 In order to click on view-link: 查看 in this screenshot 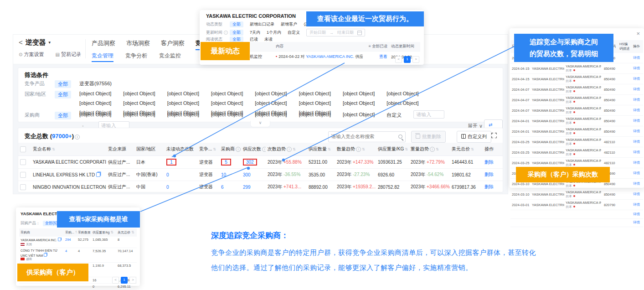, I will do `click(383, 57)`.